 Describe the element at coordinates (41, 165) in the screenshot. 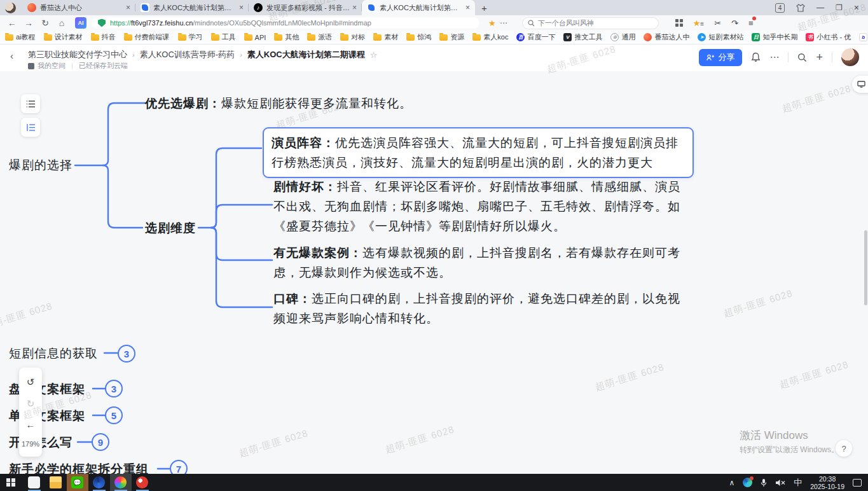

I see `mindmap-node-root: 爆剧的选择` at that location.